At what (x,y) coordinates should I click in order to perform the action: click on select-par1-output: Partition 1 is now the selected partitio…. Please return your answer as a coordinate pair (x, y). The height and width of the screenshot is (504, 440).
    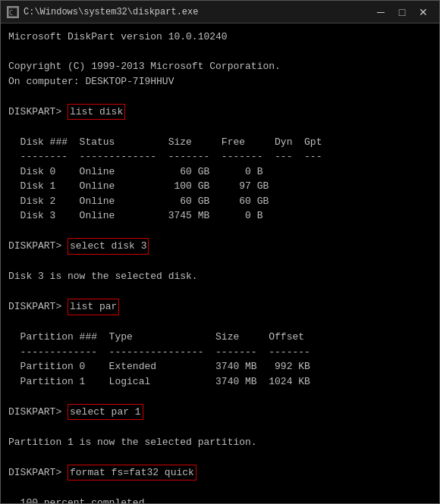
    Looking at the image, I should click on (220, 443).